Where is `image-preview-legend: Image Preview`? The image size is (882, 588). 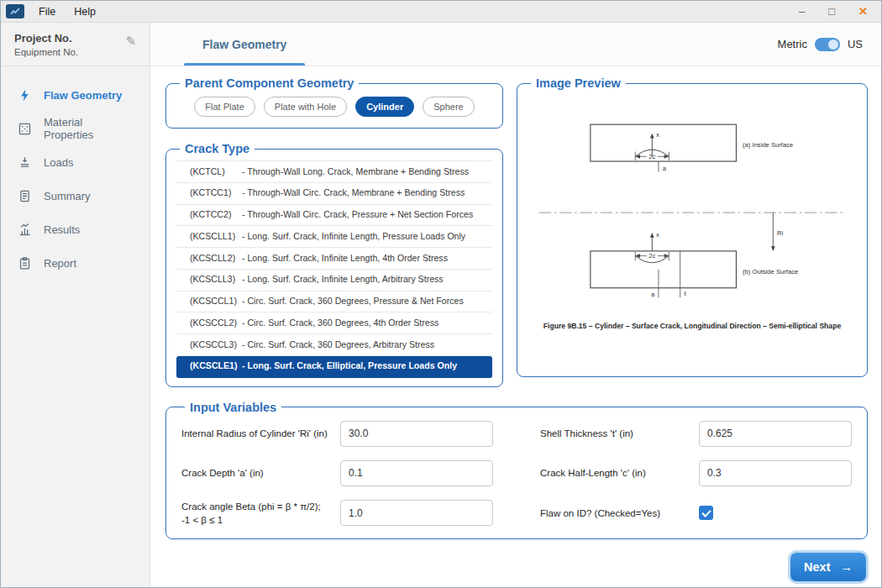 image-preview-legend: Image Preview is located at coordinates (578, 83).